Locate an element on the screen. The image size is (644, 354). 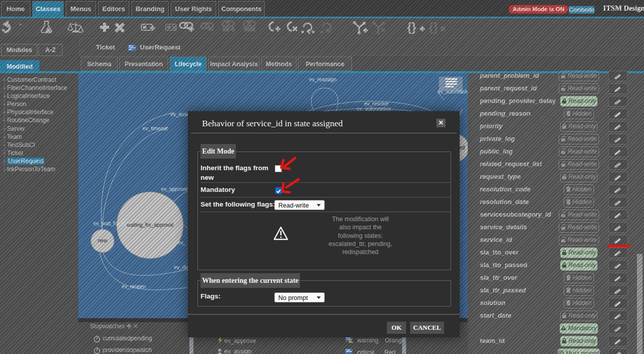
svg-text: waiting_for_approval is located at coordinates (150, 225).